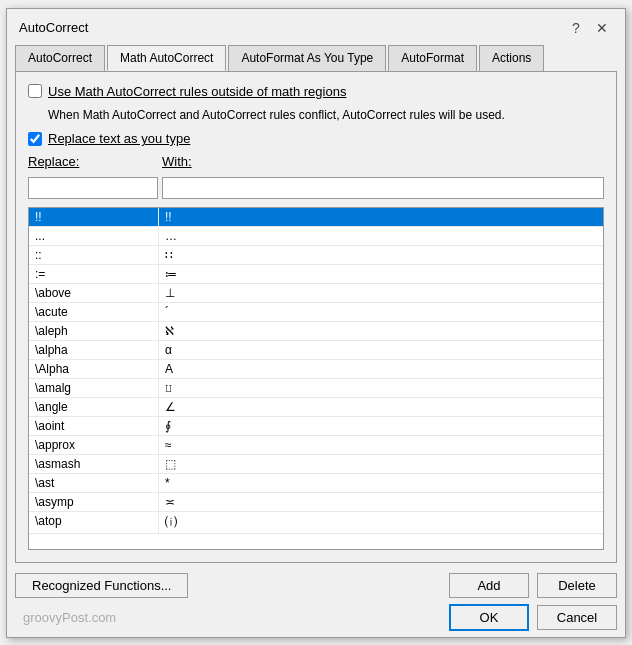 Image resolution: width=632 pixels, height=645 pixels. I want to click on table-row: \alphaα, so click(316, 350).